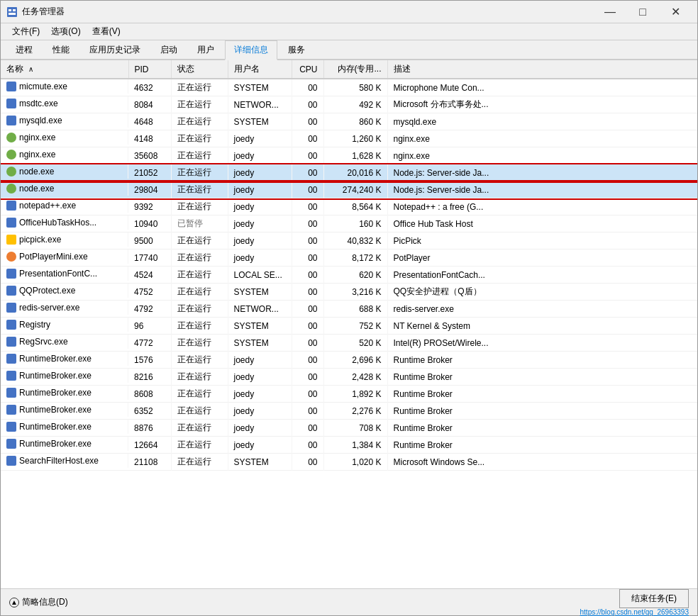 The width and height of the screenshot is (698, 616). Describe the element at coordinates (115, 50) in the screenshot. I see `tab-app-history: 应用历史记录` at that location.